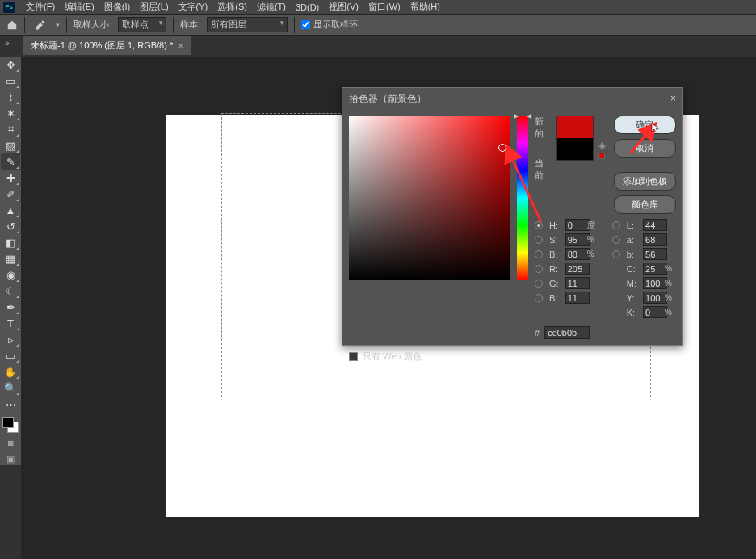  I want to click on color-swatches, so click(10, 425).